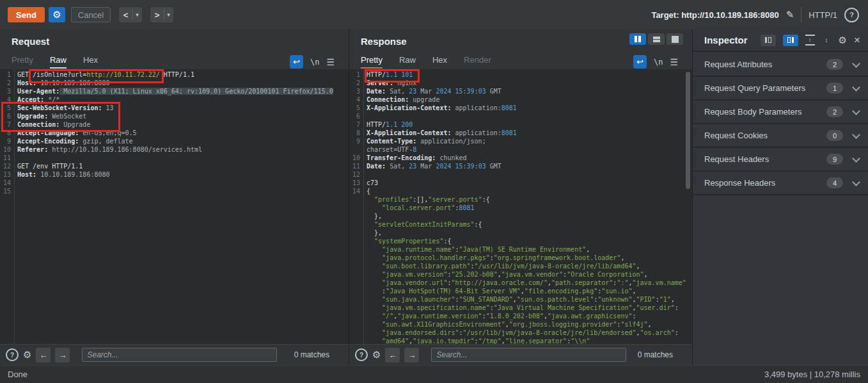  What do you see at coordinates (530, 257) in the screenshot?
I see `code-line: "java.protocol.handler.pkgs":"org.spring…` at bounding box center [530, 257].